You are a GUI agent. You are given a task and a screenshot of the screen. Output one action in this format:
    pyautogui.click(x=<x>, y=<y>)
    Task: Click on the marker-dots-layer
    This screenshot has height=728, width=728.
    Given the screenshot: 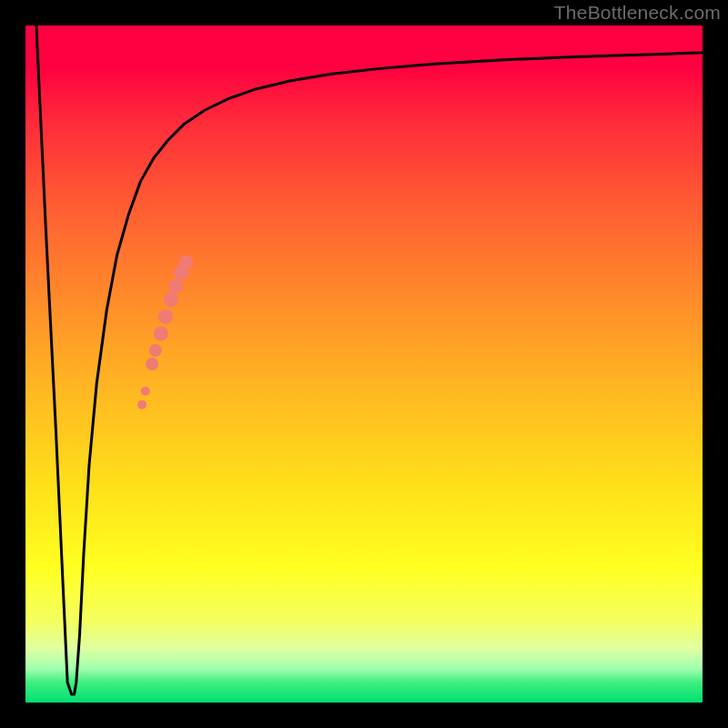 What is the action you would take?
    pyautogui.click(x=166, y=331)
    